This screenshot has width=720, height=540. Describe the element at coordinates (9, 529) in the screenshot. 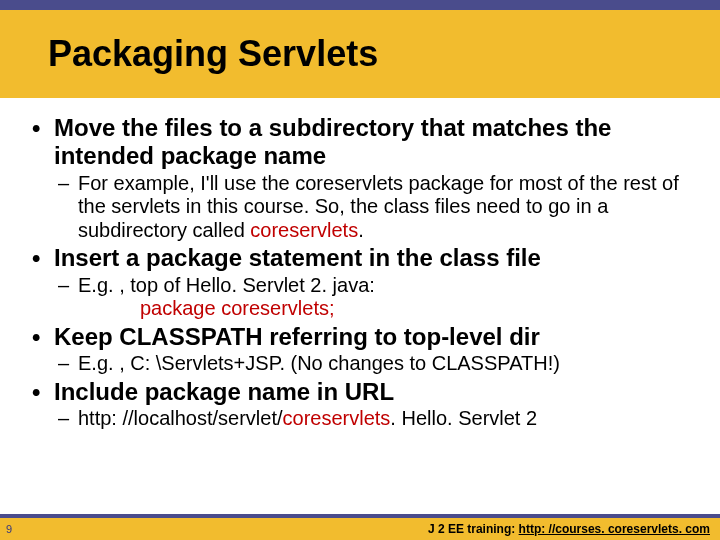

I see `page-number: 9` at that location.